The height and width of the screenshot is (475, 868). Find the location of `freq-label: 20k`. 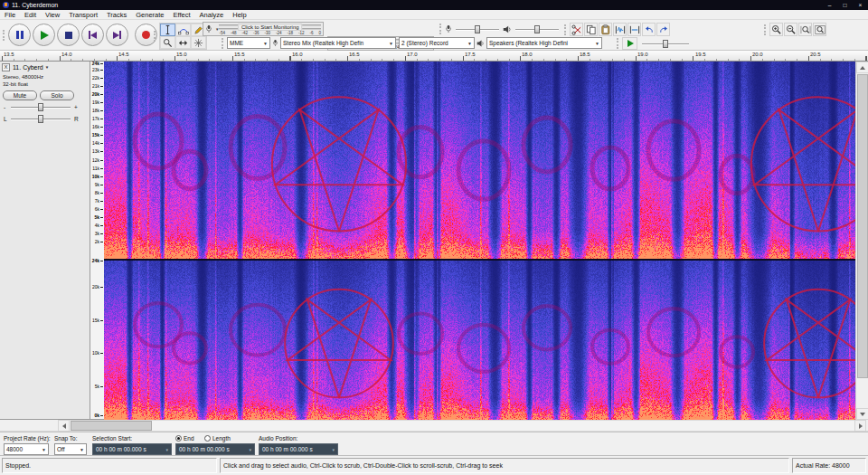

freq-label: 20k is located at coordinates (96, 94).